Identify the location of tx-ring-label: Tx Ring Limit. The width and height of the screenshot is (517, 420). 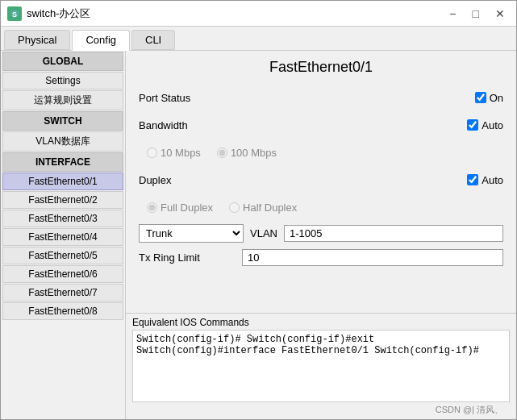
(187, 258).